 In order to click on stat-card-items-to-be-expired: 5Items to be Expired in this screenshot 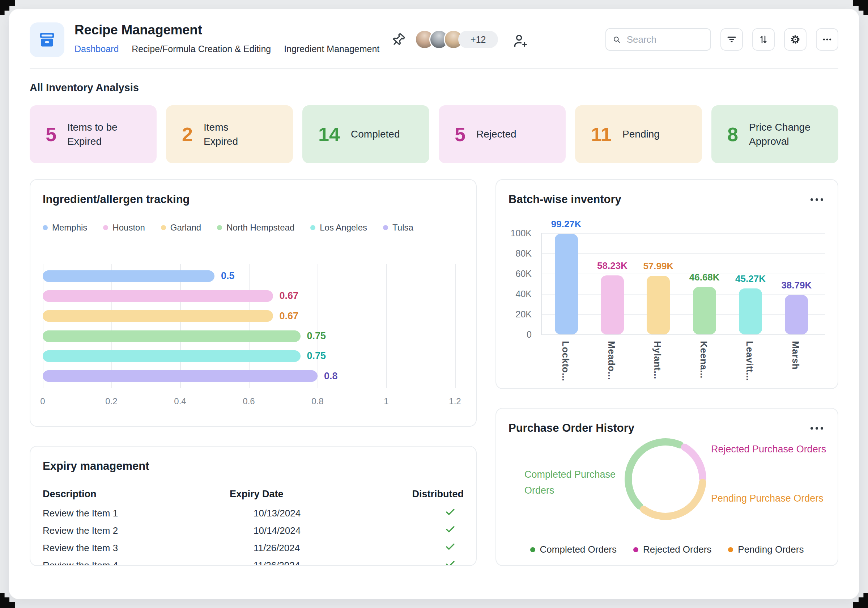, I will do `click(93, 134)`.